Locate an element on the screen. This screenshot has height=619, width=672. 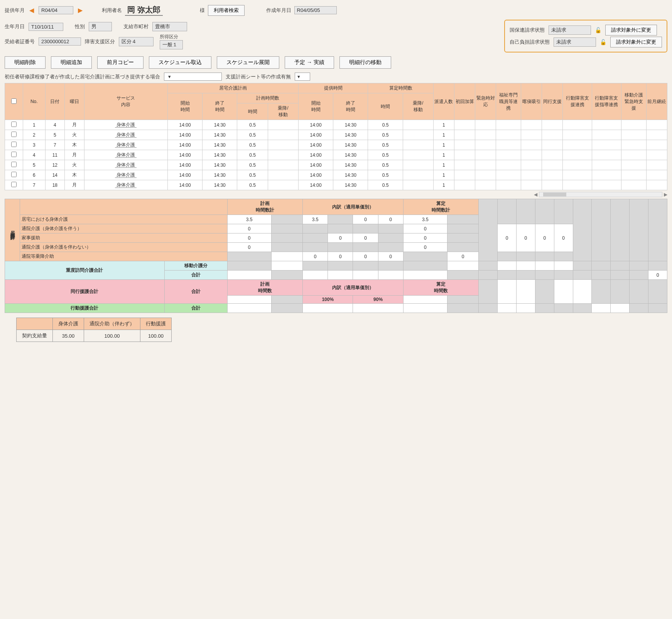
scroll-left-icon: ◀ is located at coordinates (535, 194).